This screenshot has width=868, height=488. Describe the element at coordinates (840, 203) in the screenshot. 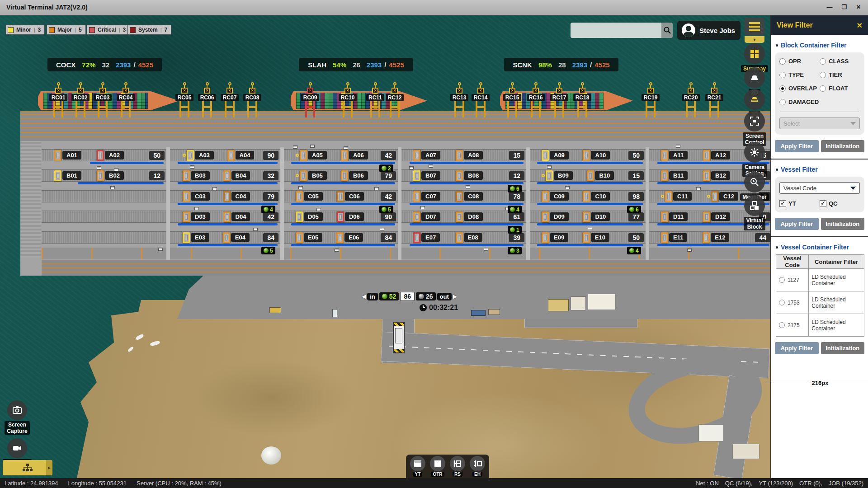

I see `checkbox-qc: ✓QC` at that location.